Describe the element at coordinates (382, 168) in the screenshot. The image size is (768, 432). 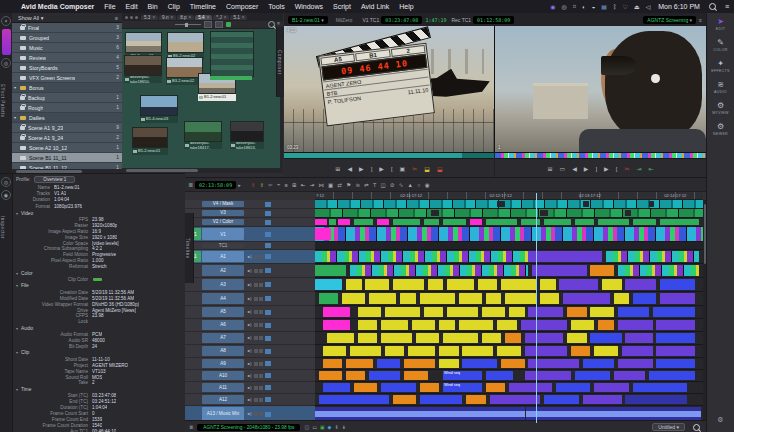
I see `transport-button: ▶` at that location.